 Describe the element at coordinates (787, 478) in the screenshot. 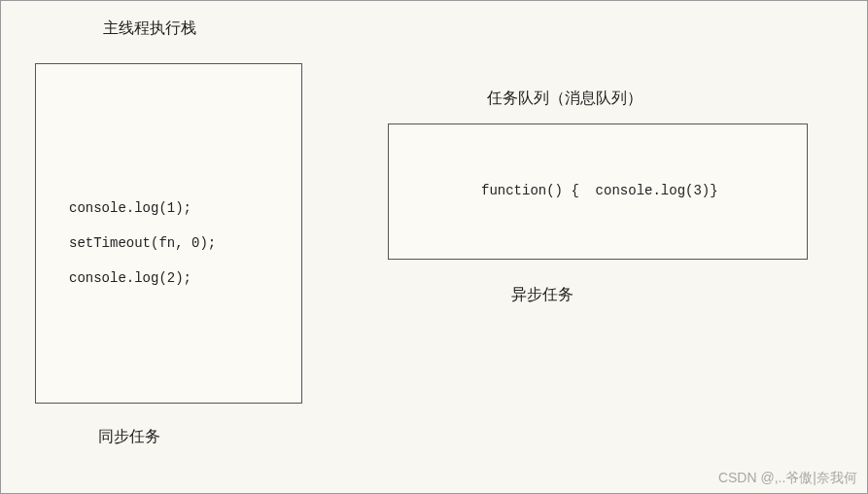

I see `watermark-text: CSDN @,..爷傲|奈我何` at that location.